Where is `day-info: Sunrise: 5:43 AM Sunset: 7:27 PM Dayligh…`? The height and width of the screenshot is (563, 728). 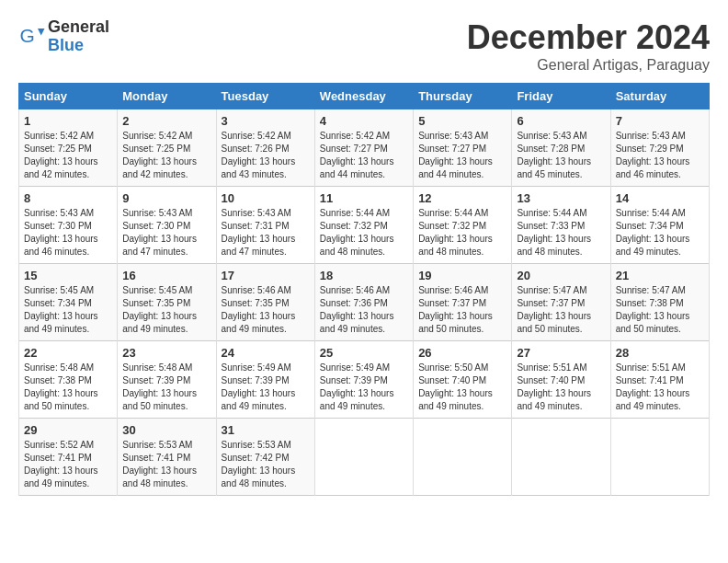
day-info: Sunrise: 5:43 AM Sunset: 7:27 PM Dayligh… is located at coordinates (462, 155).